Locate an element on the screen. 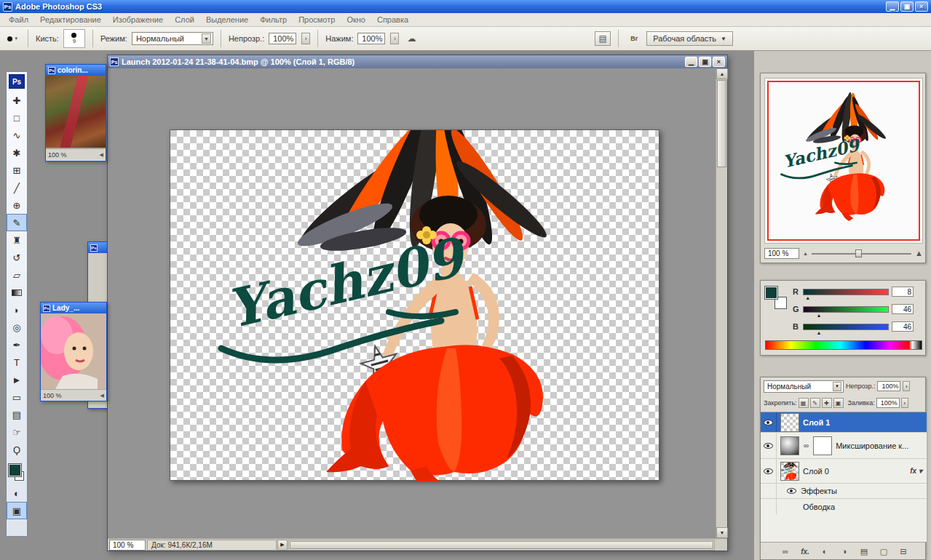 The height and width of the screenshot is (560, 931). opacity-input: 100% is located at coordinates (282, 39).